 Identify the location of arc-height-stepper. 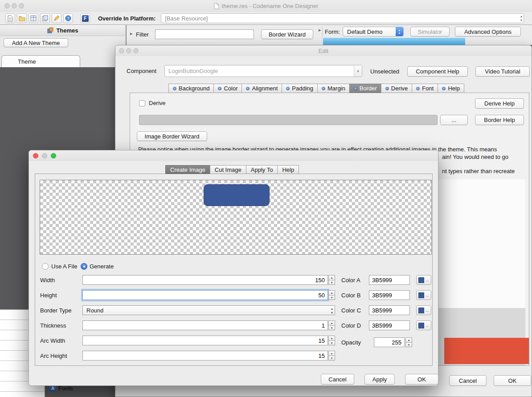
(331, 356).